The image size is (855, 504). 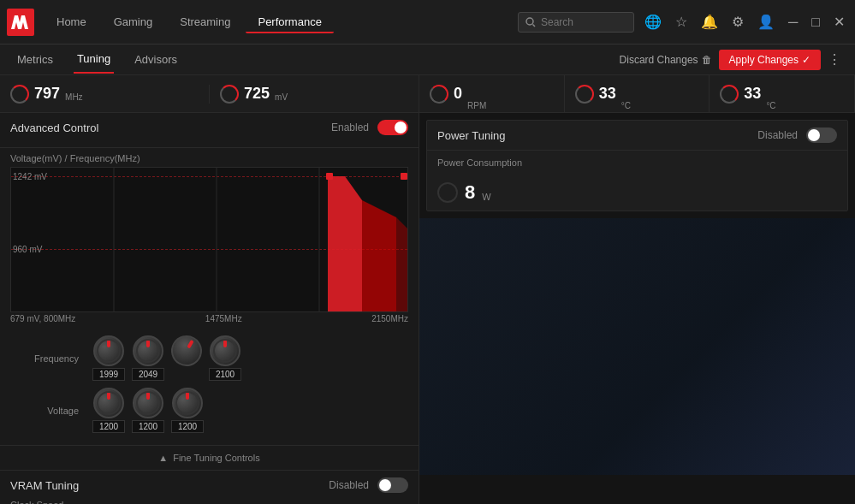 I want to click on vram-status: Disabled, so click(x=349, y=485).